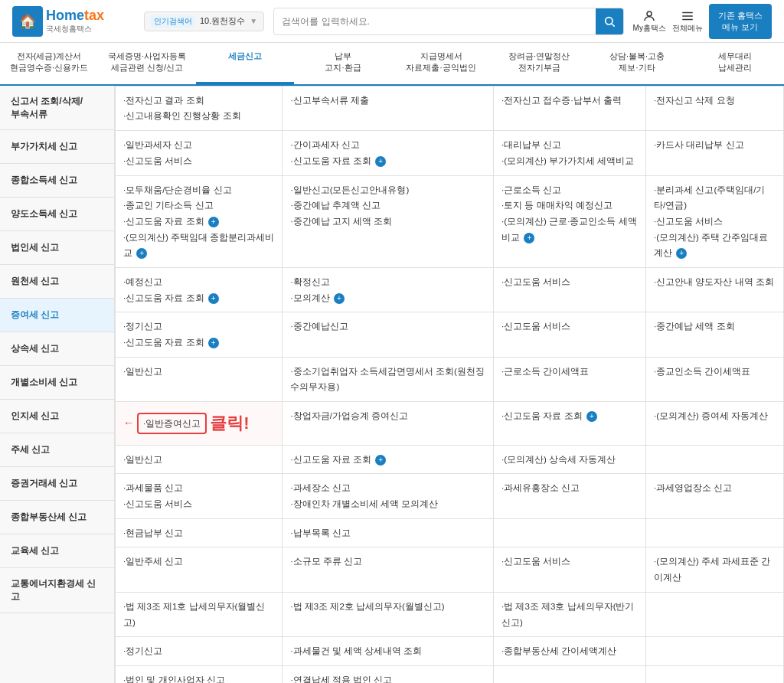 The image size is (784, 683). Describe the element at coordinates (57, 484) in the screenshot. I see `sidebar-item-securities: 증권거래세 신고` at that location.